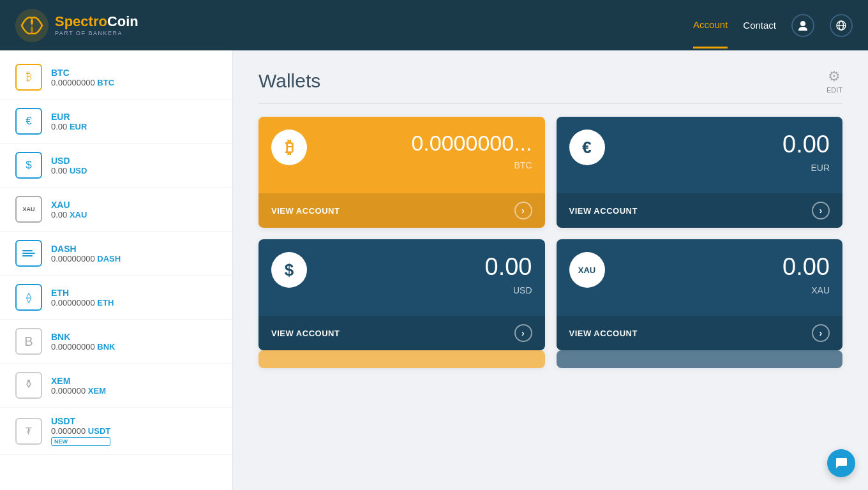  Describe the element at coordinates (710, 34) in the screenshot. I see `nav-account: Account` at that location.